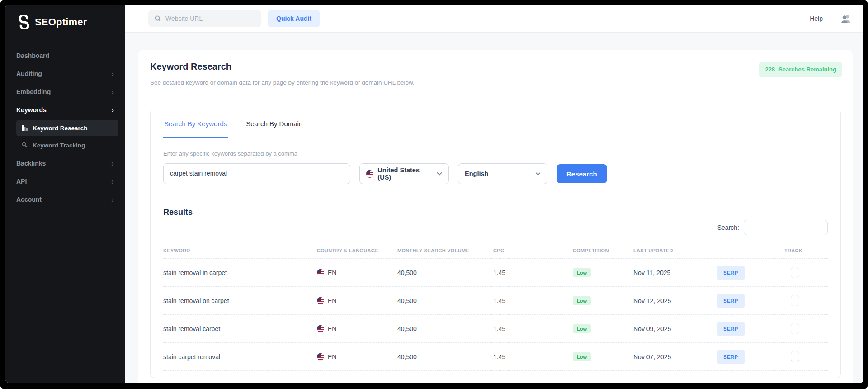 This screenshot has height=389, width=868. What do you see at coordinates (357, 251) in the screenshot?
I see `col-country-language: COUNTRY & LANGUAGE` at bounding box center [357, 251].